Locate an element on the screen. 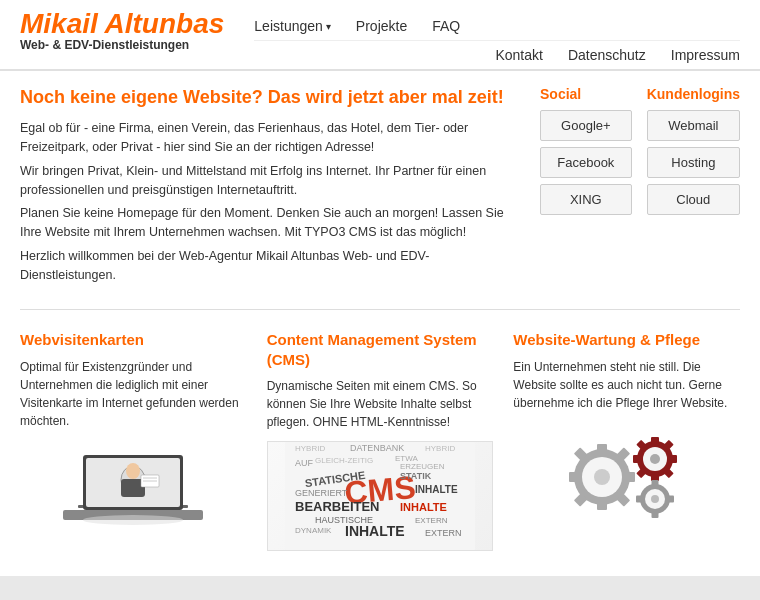 The height and width of the screenshot is (600, 760). nav-bottom: Kontakt Datenschutz Impressum is located at coordinates (497, 55).